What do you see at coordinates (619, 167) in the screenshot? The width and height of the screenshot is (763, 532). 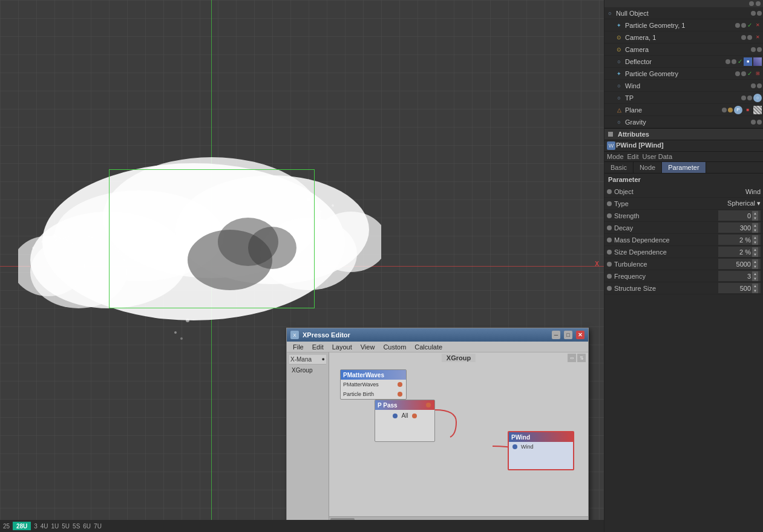 I see `tab-basic: Basic` at bounding box center [619, 167].